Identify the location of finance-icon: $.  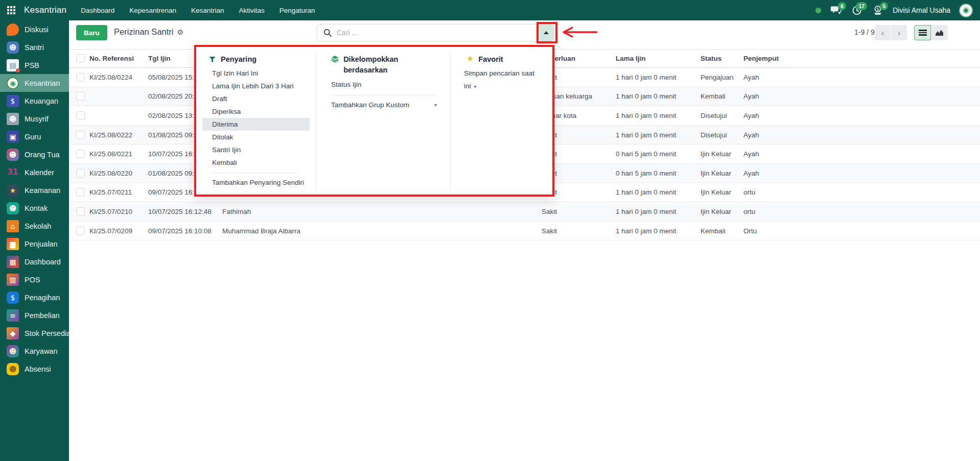
(13, 101).